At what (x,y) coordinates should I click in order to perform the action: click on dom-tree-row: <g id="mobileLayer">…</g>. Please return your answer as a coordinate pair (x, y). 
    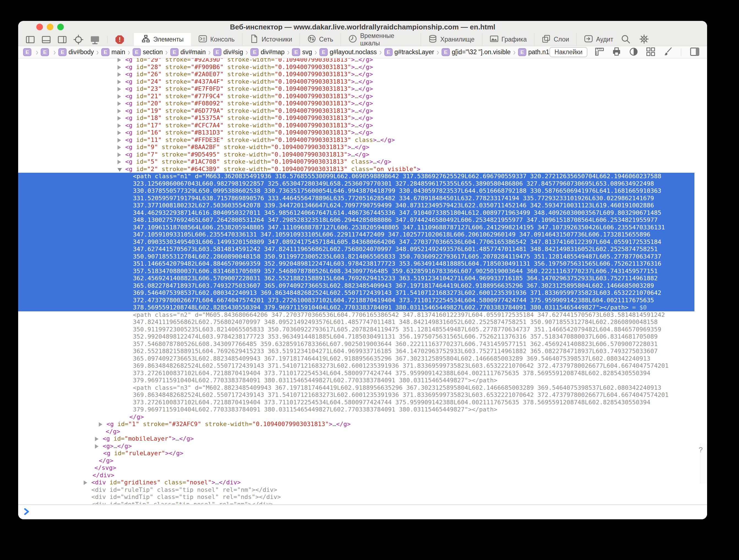
    Looking at the image, I should click on (356, 439).